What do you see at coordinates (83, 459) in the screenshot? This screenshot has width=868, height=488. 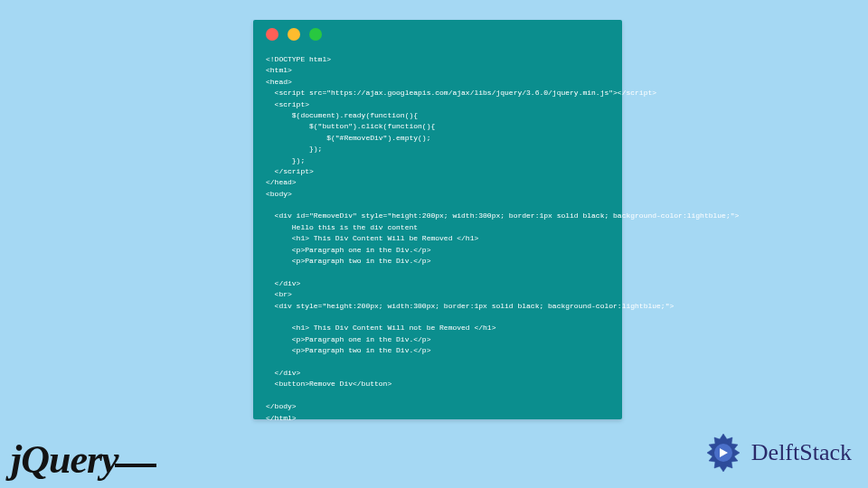 I see `jquery-logo: jQuery` at bounding box center [83, 459].